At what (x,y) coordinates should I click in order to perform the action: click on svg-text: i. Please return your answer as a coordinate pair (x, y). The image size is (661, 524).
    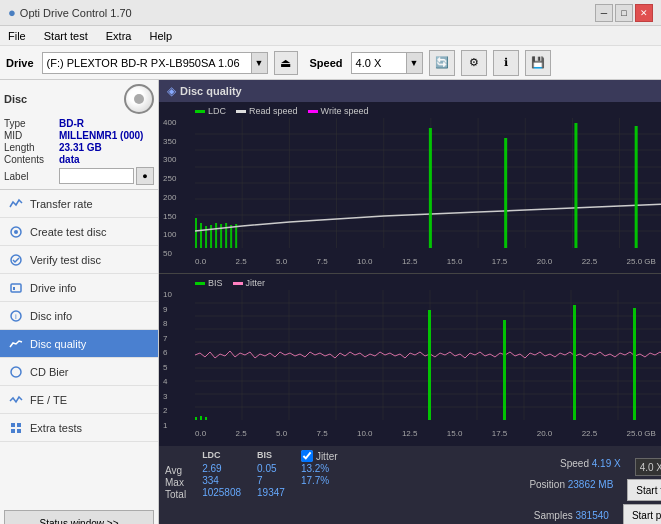
    Looking at the image, I should click on (16, 316).